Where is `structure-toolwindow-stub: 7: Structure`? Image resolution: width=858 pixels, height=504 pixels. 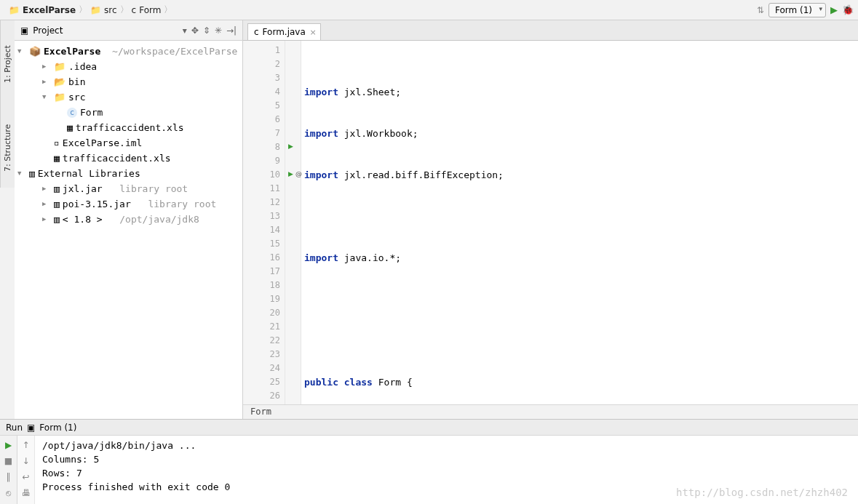
structure-toolwindow-stub: 7: Structure is located at coordinates (7, 148).